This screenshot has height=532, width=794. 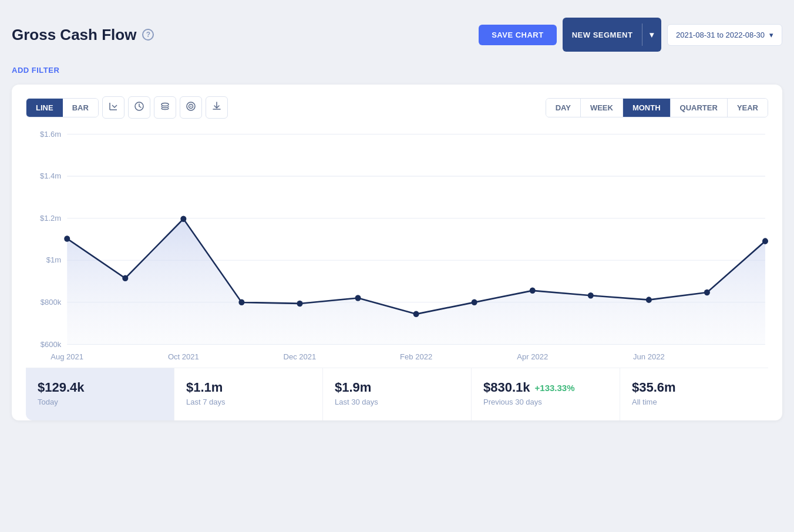 What do you see at coordinates (113, 107) in the screenshot?
I see `axis-toggle-button` at bounding box center [113, 107].